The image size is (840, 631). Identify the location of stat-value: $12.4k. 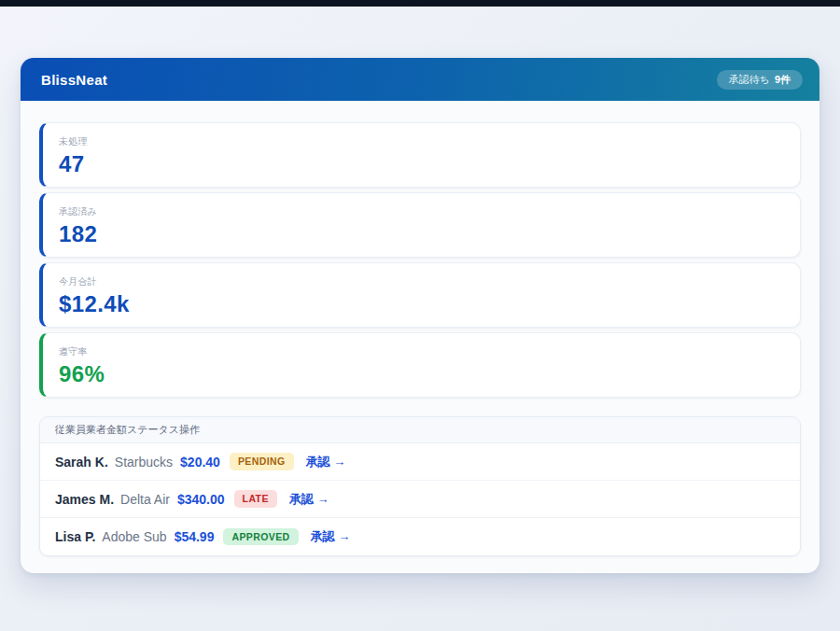
(422, 304).